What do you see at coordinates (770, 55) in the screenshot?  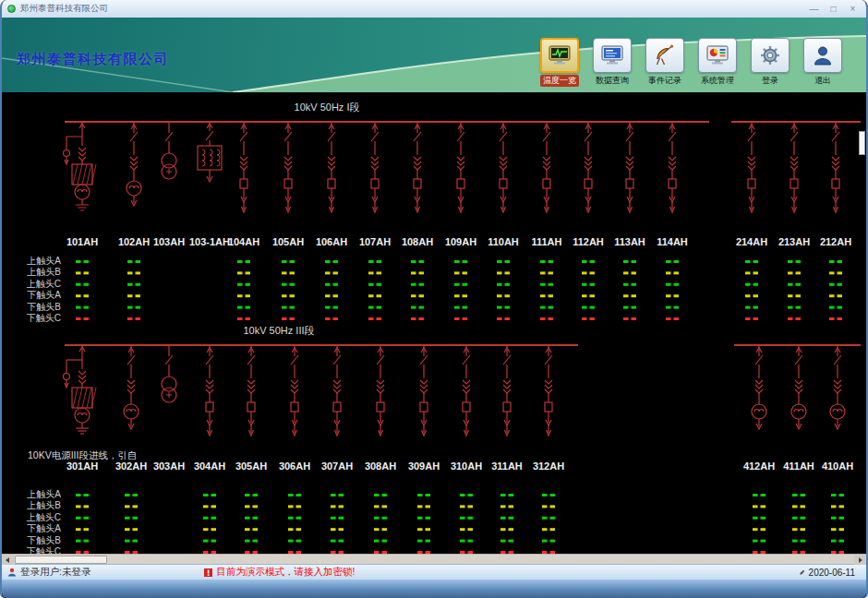 I see `login-icon` at bounding box center [770, 55].